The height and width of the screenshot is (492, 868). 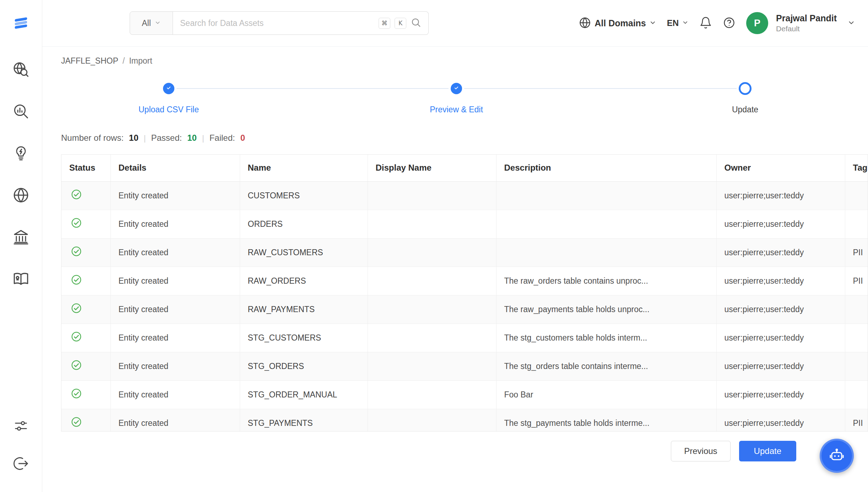 What do you see at coordinates (465, 61) in the screenshot?
I see `breadcrumb: JAFFLE_SHOP / Import` at bounding box center [465, 61].